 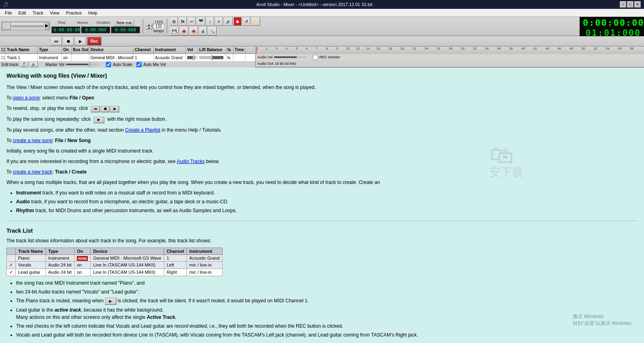 I want to click on section1-title: Working with song files (View / Mixer), so click(x=322, y=76).